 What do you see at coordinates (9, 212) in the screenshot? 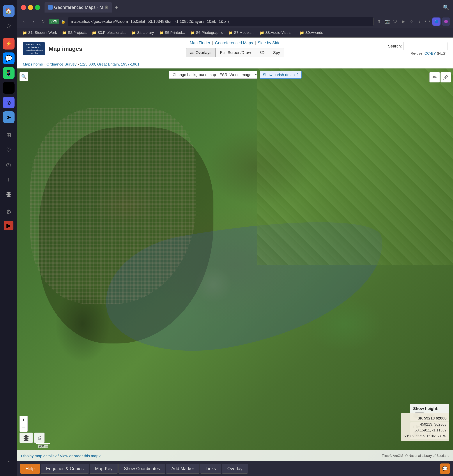
I see `sidebar-icon-gear: ⚙` at bounding box center [9, 212].